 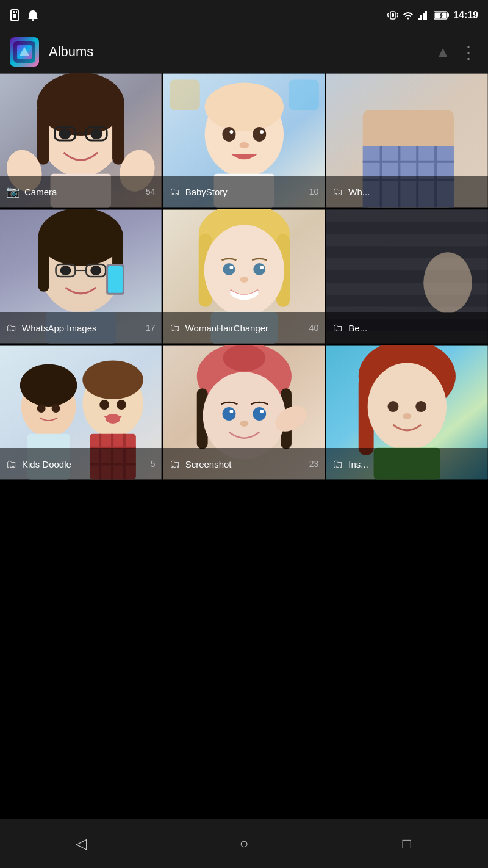 I want to click on folder-icon-col3row1: 🗂, so click(x=338, y=192).